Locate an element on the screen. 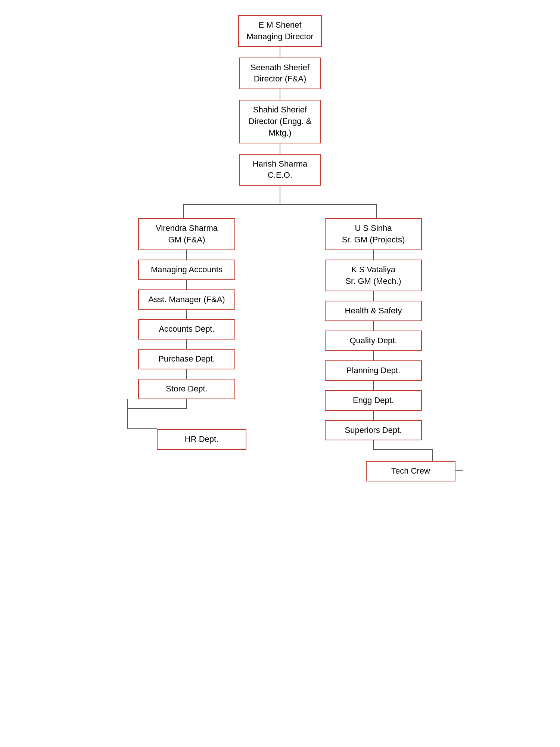 The height and width of the screenshot is (747, 560). node-managing-director: E M SheriefManaging Director is located at coordinates (280, 31).